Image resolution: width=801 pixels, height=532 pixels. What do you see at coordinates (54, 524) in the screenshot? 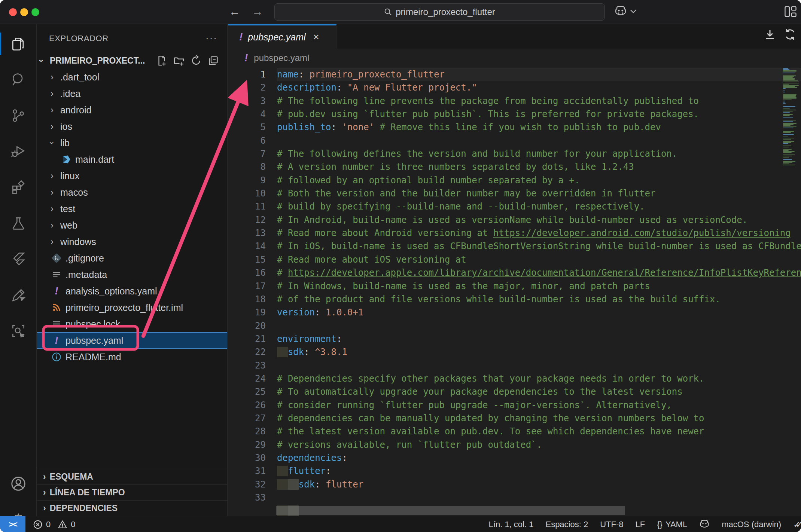
I see `problems-status: 0 0` at bounding box center [54, 524].